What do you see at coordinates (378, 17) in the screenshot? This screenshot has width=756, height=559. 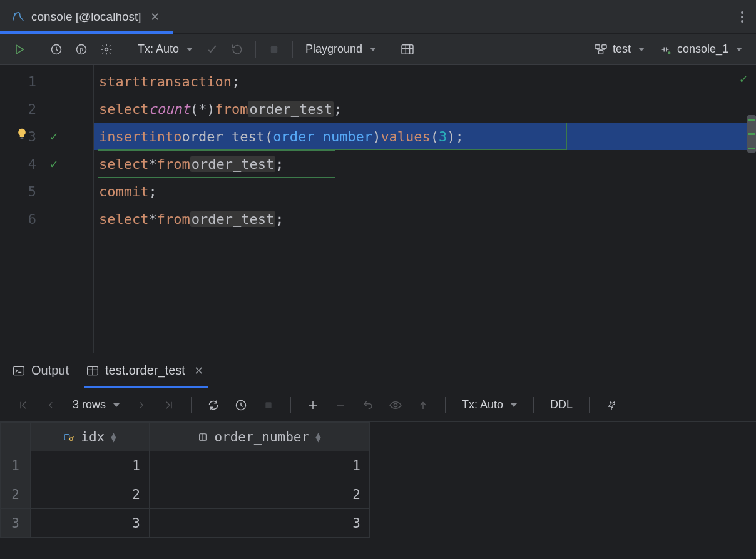 I see `editor-tab-bar: console [@localhost] ✕` at bounding box center [378, 17].